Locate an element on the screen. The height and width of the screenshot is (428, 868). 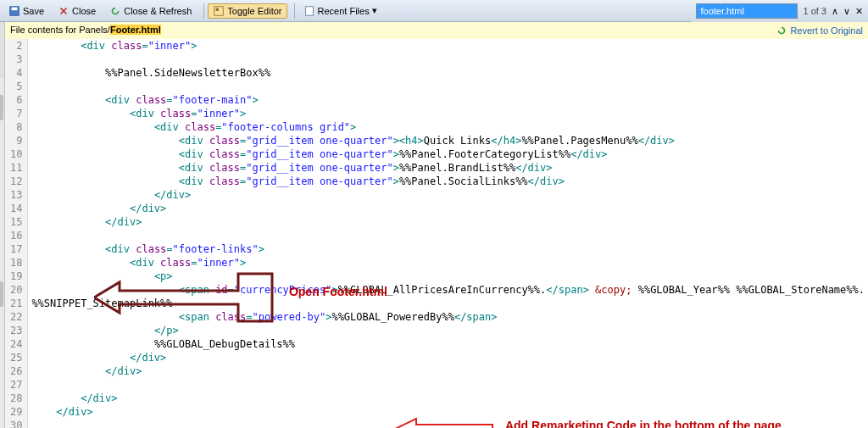
disk-icon is located at coordinates (14, 11).